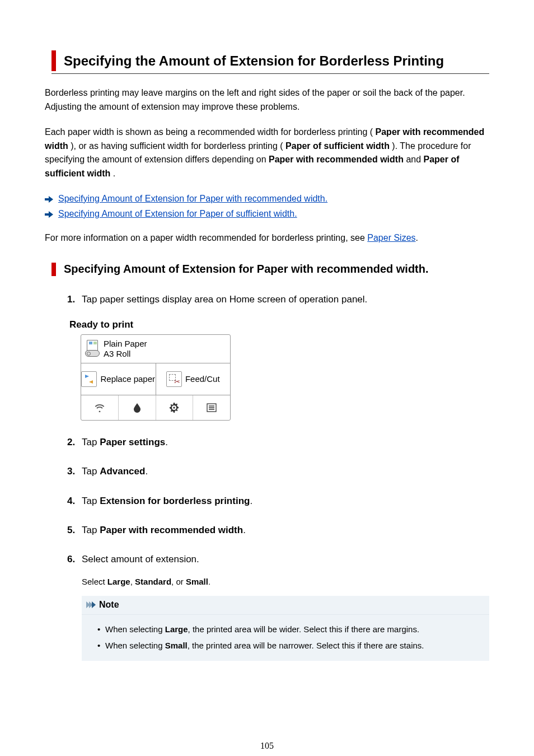 Image resolution: width=534 pixels, height=756 pixels. I want to click on paper-info-text: Plain Paper A3 Roll, so click(125, 349).